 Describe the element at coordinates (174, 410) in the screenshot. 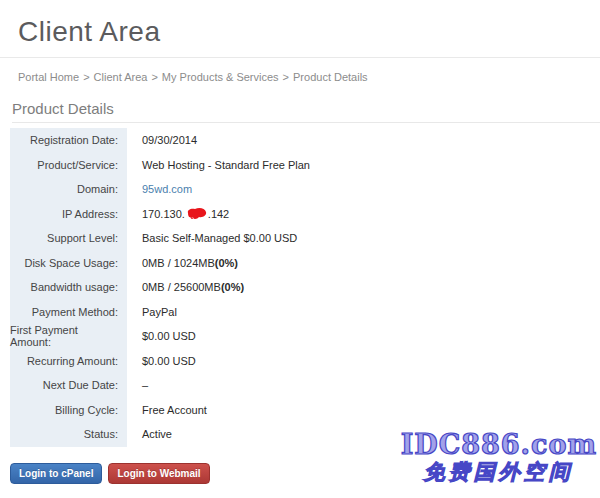

I see `value-text: Free Account` at that location.